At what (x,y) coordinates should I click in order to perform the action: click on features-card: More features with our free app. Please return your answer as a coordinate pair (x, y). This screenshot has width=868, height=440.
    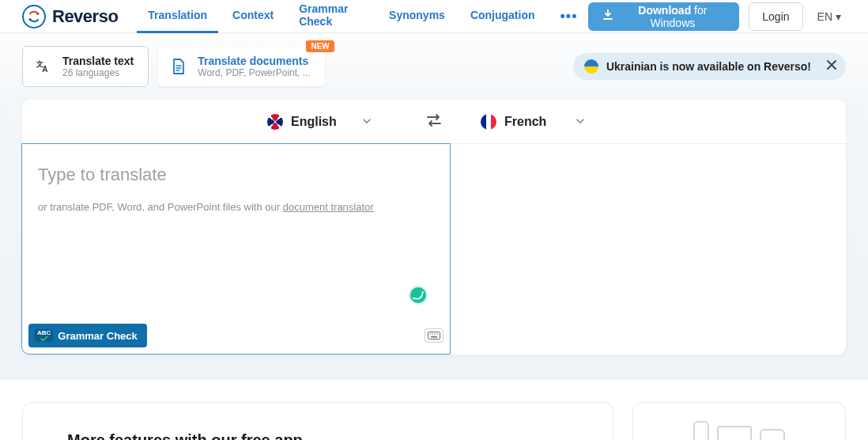
    Looking at the image, I should click on (318, 421).